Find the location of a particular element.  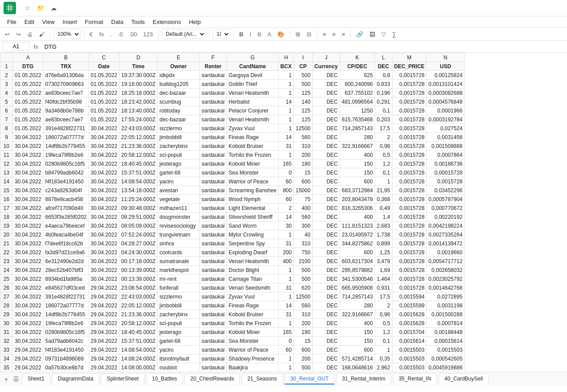

table-cell: Fineas Rage is located at coordinates (252, 137).